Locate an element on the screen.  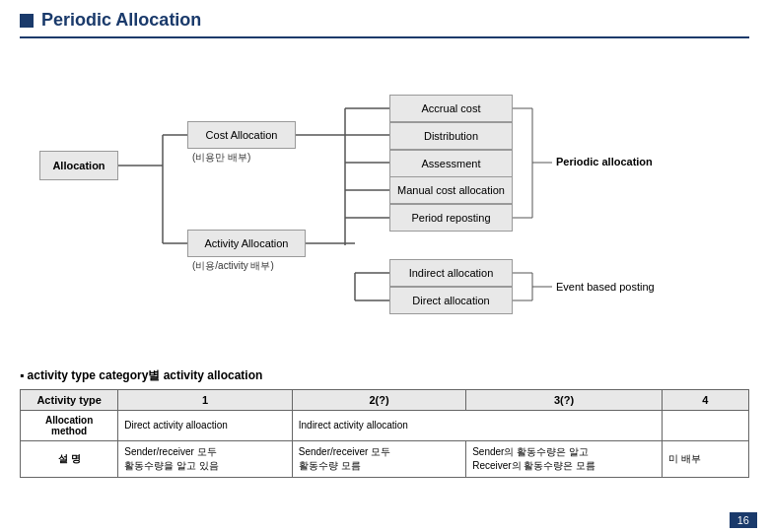
col-header-2: 2(?) is located at coordinates (379, 400).